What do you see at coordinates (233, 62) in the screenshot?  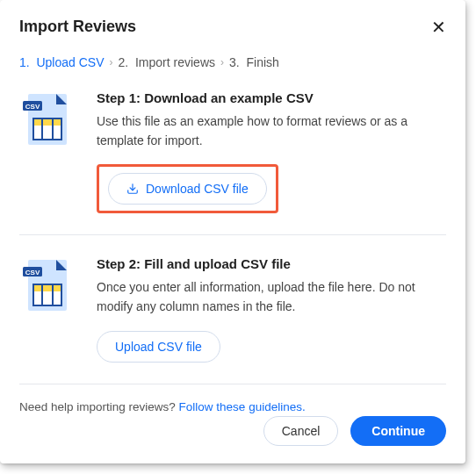 I see `wizard-steps: 1. Upload CSV › 2. Import reviews › 3. F…` at bounding box center [233, 62].